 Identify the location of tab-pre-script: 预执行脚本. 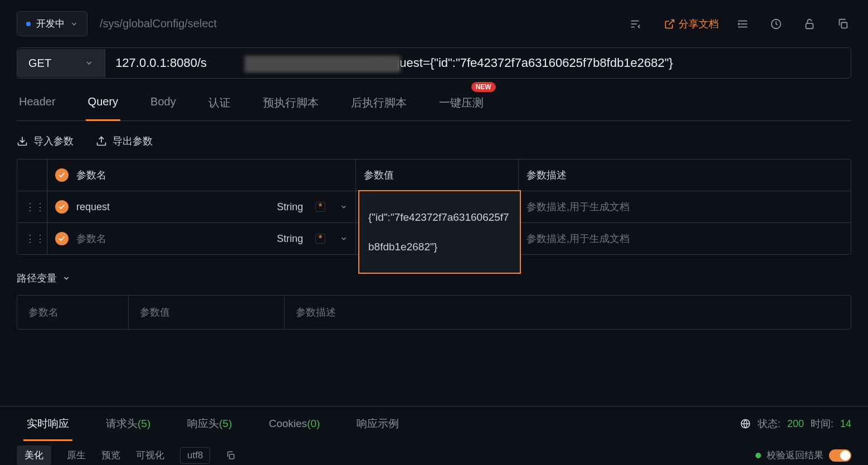
(291, 105).